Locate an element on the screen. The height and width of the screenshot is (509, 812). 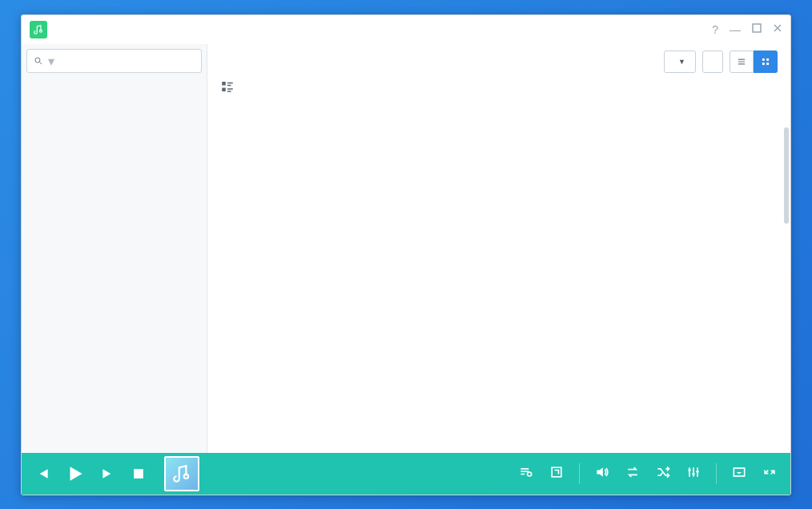
list-view-button is located at coordinates (742, 62).